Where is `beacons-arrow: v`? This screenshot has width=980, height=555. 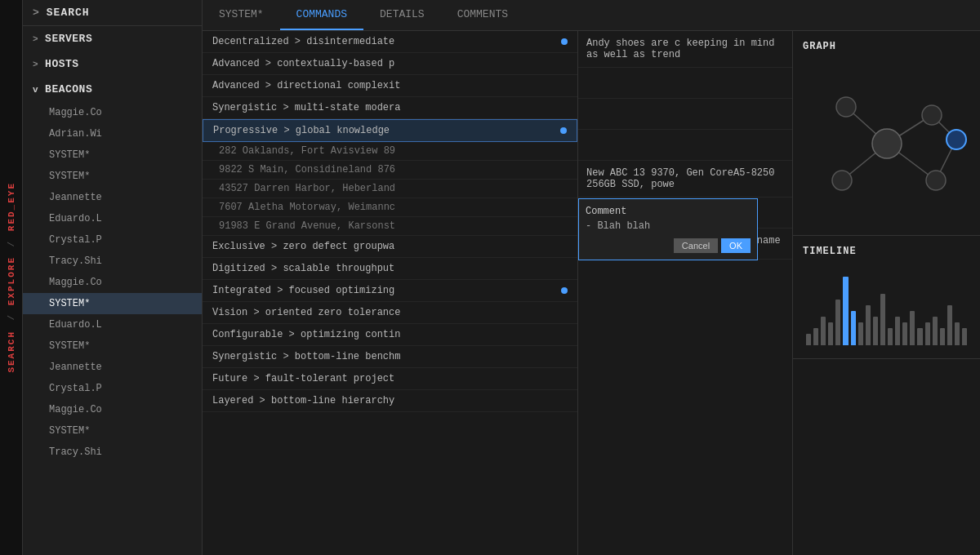
beacons-arrow: v is located at coordinates (36, 90).